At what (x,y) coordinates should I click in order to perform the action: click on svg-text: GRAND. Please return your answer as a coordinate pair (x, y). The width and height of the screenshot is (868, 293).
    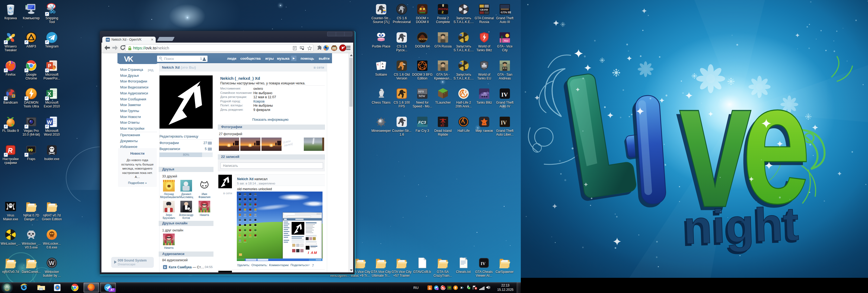
    Looking at the image, I should click on (484, 10).